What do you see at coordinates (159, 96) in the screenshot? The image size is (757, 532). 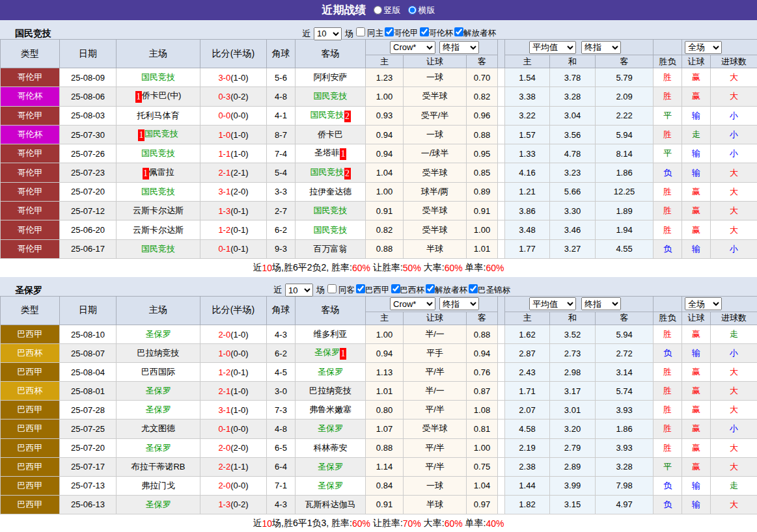 I see `home-team-cell: 1侨卡巴(中)` at bounding box center [159, 96].